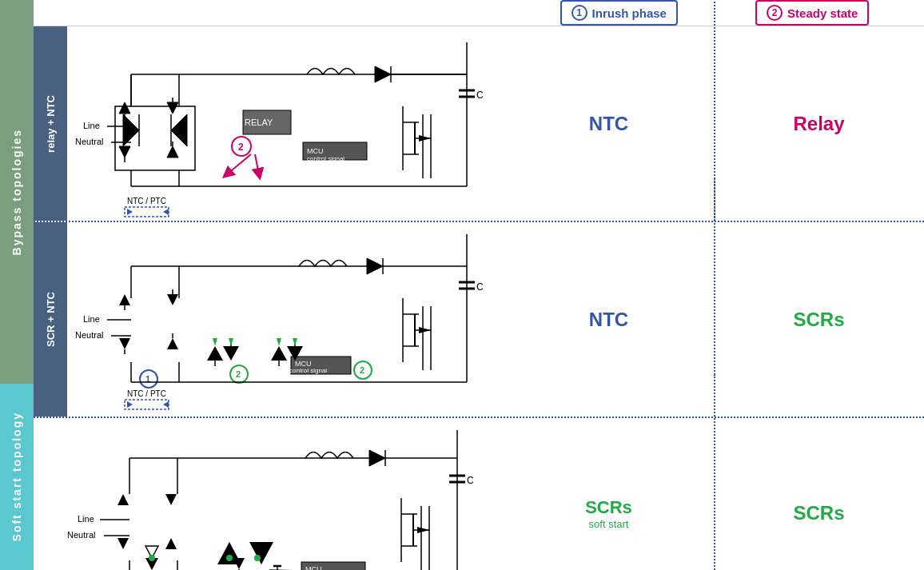  What do you see at coordinates (609, 123) in the screenshot?
I see `relay-ntc-inrush-label: NTC` at bounding box center [609, 123].